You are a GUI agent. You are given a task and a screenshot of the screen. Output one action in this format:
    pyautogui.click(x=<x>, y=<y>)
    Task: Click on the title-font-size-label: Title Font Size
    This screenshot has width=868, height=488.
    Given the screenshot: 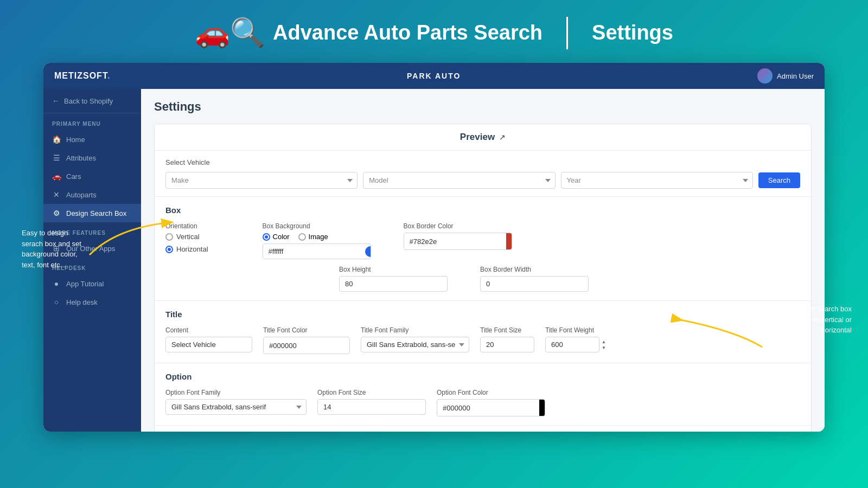 What is the action you would take?
    pyautogui.click(x=507, y=330)
    